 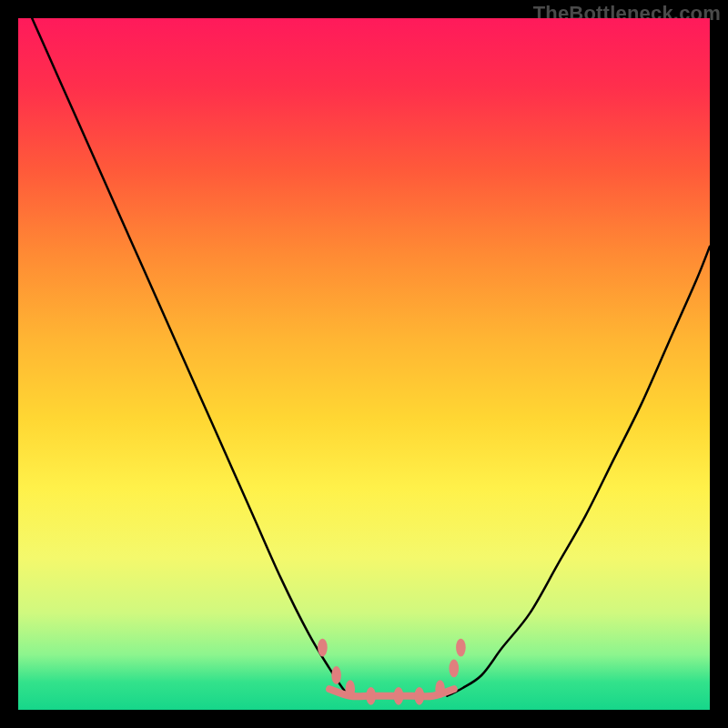 I want to click on marker-dot-left-mid, so click(x=337, y=675).